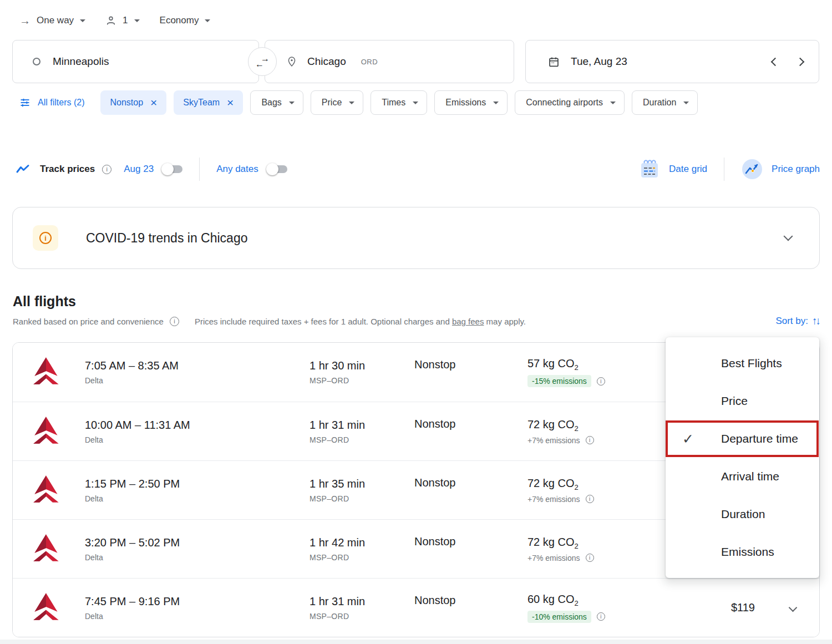 This screenshot has width=832, height=644. Describe the element at coordinates (565, 103) in the screenshot. I see `filter-chip-label: Connecting airports` at that location.